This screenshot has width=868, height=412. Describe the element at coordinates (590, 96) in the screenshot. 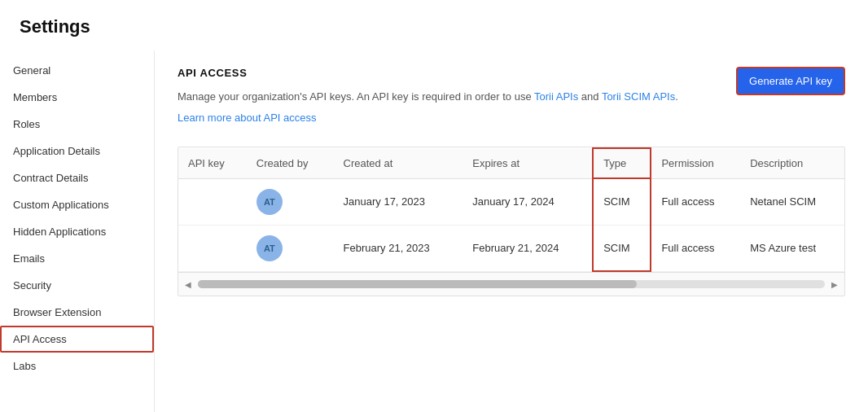

I see `description-part2: and` at that location.